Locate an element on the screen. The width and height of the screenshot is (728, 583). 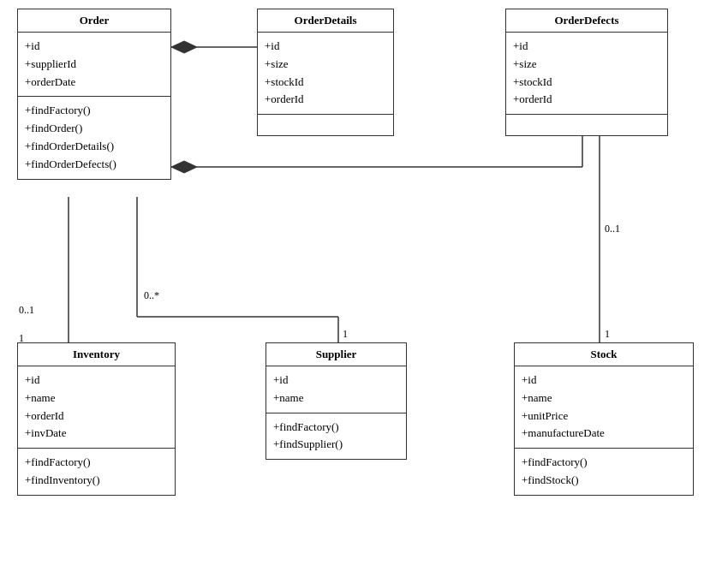
mult-orderdefects-stock-right: 0..1 is located at coordinates (612, 229).